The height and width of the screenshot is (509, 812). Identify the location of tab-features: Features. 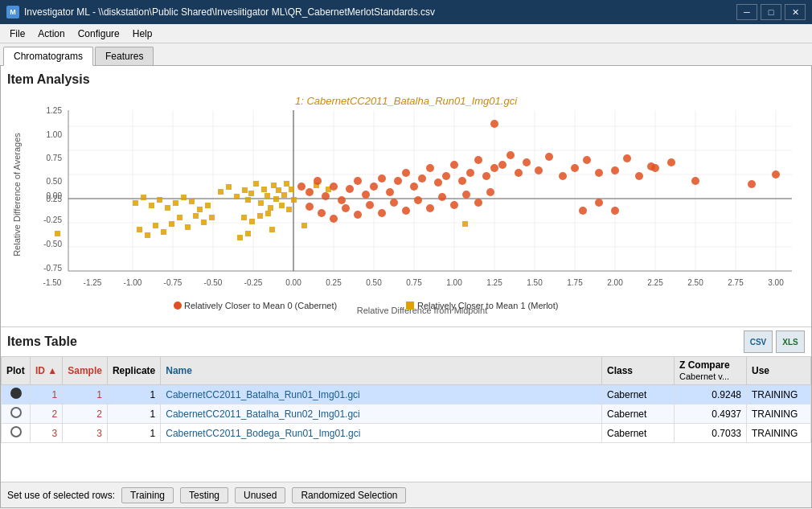
(124, 56).